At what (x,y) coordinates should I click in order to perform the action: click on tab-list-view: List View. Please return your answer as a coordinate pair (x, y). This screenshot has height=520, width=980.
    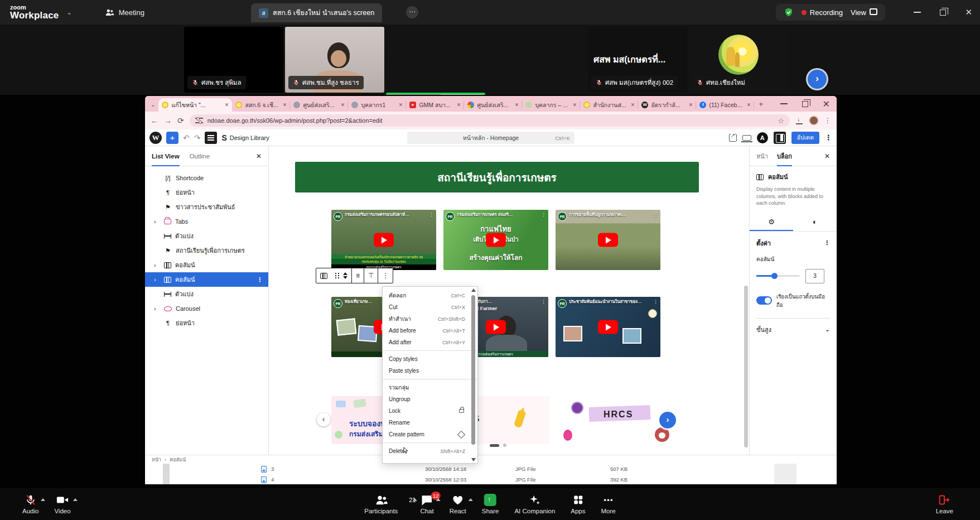
    Looking at the image, I should click on (166, 156).